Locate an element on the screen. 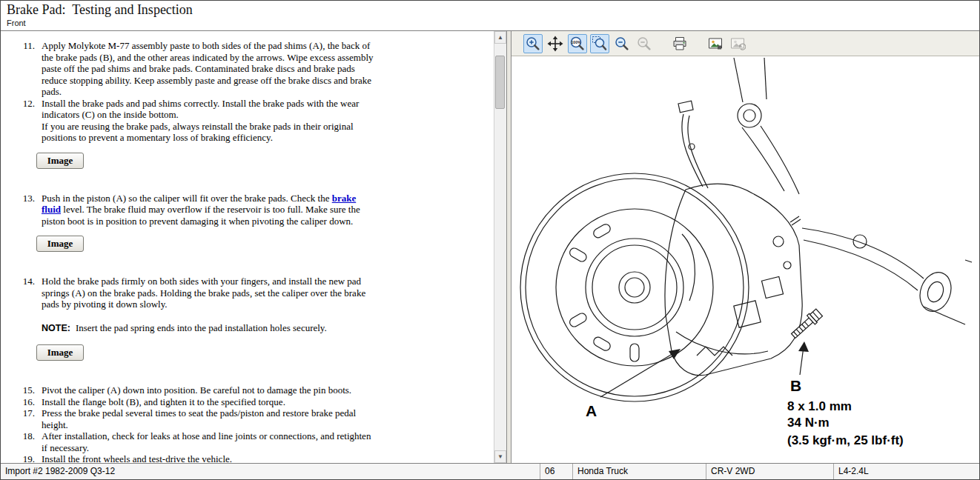  print-icon is located at coordinates (680, 44).